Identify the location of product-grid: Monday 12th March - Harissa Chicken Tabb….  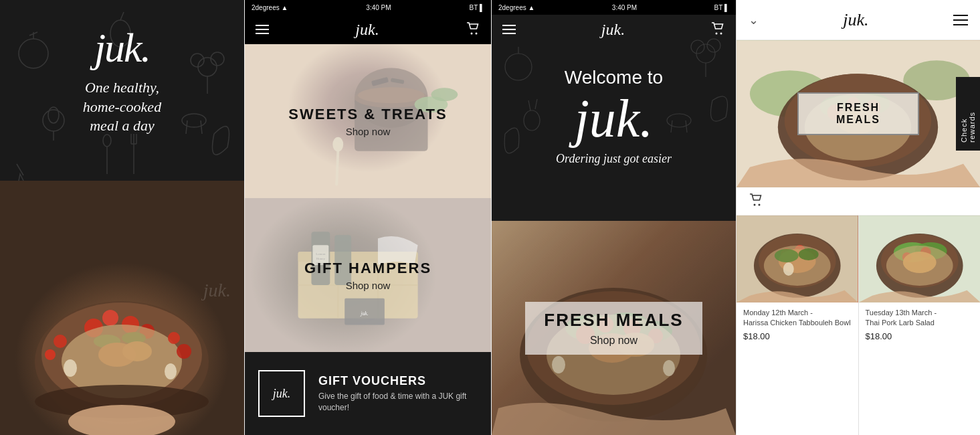
(858, 325).